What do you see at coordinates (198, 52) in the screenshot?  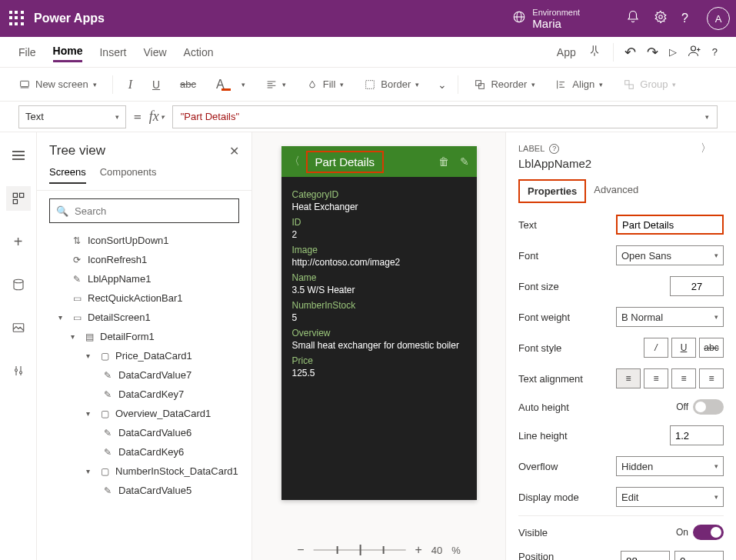 I see `menu-action: Action` at bounding box center [198, 52].